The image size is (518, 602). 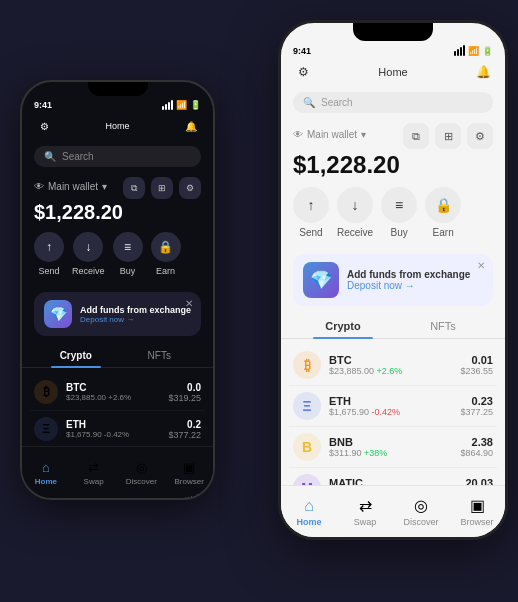 What do you see at coordinates (393, 212) in the screenshot?
I see `light-wallet-actions: ↑ Send ↓ Receive ≡ Buy 🔒 Earn` at bounding box center [393, 212].